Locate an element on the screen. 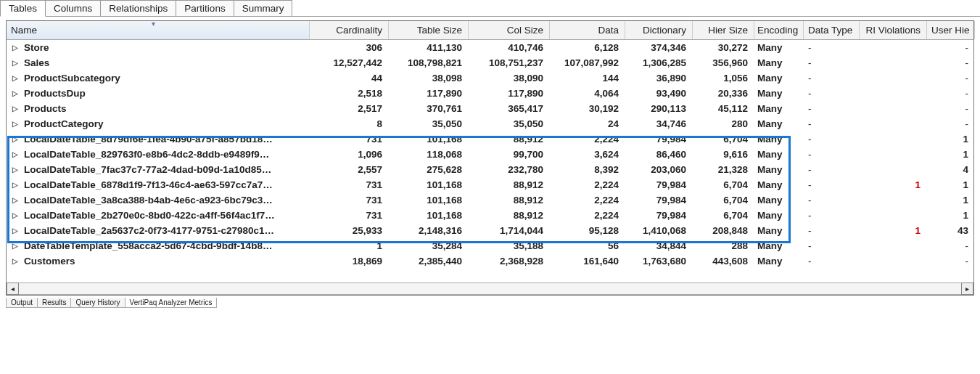 This screenshot has width=980, height=374. cell-name: ▷LocalDateTable_3a8ca388-b4ab-4e6c-a923-… is located at coordinates (158, 200).